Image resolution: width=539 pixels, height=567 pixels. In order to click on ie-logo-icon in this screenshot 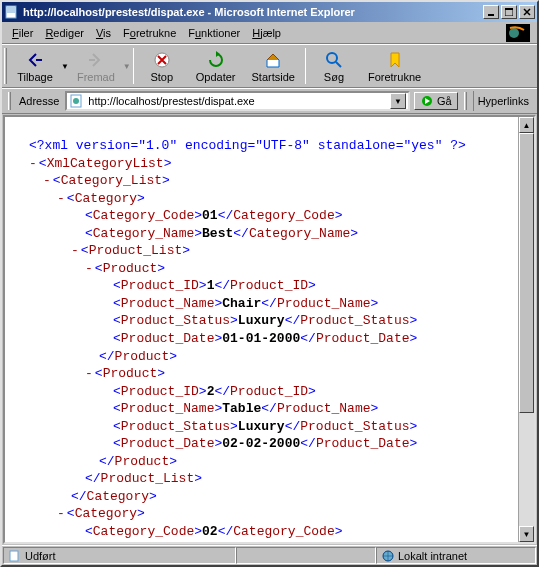, I will do `click(518, 33)`.